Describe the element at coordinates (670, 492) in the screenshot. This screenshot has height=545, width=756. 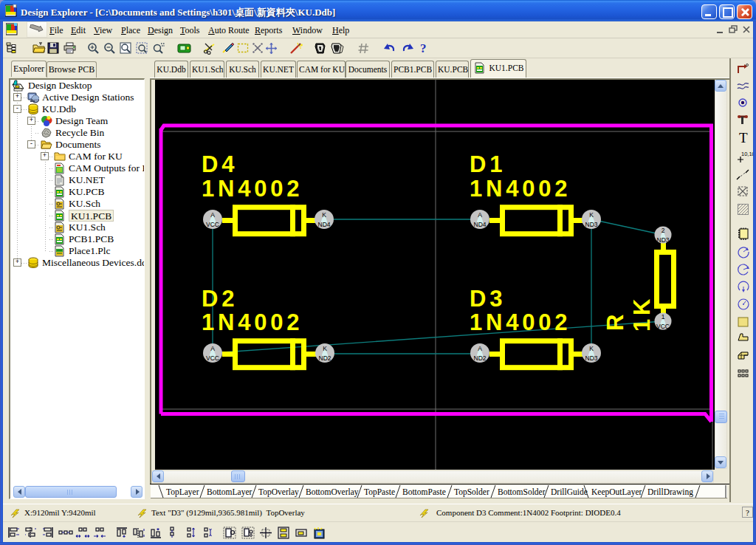
I see `svg-text: DrillDrawing` at that location.